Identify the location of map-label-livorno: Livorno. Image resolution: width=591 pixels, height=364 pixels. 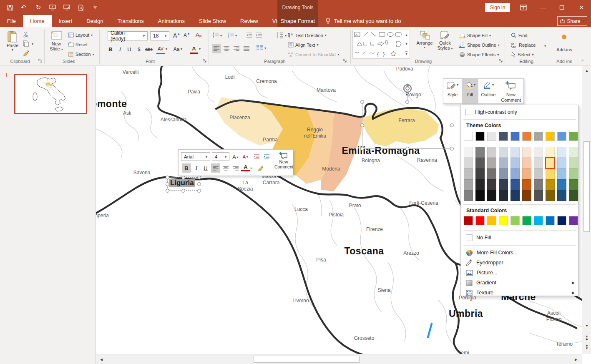
(300, 301).